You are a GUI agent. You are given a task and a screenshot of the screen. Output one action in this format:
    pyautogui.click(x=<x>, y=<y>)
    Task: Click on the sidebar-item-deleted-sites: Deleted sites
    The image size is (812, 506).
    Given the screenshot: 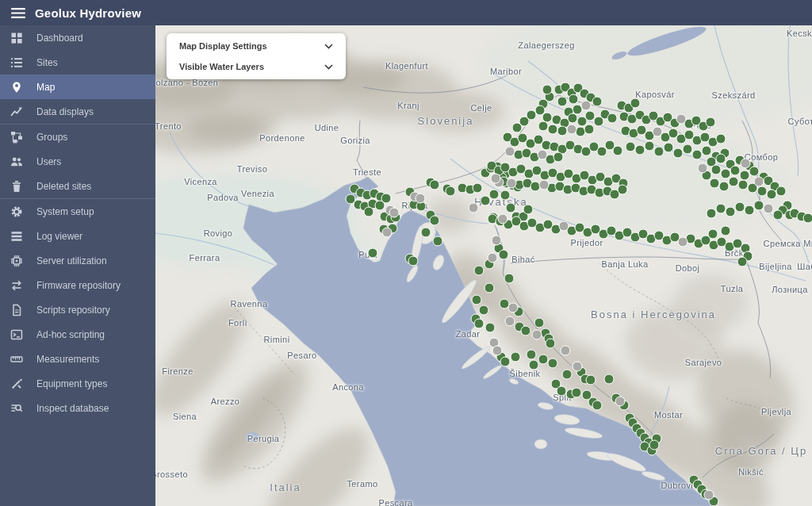 What is the action you would take?
    pyautogui.click(x=78, y=186)
    